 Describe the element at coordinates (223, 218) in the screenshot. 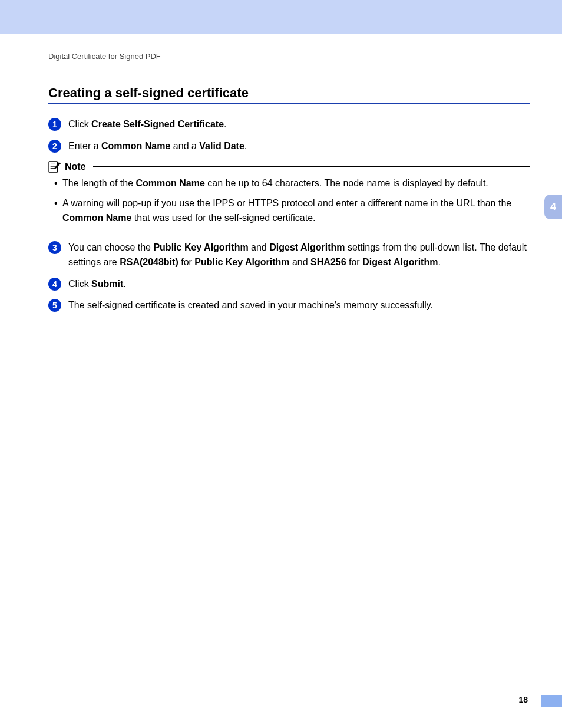

I see `text: that was used for the self-signed certif…` at that location.